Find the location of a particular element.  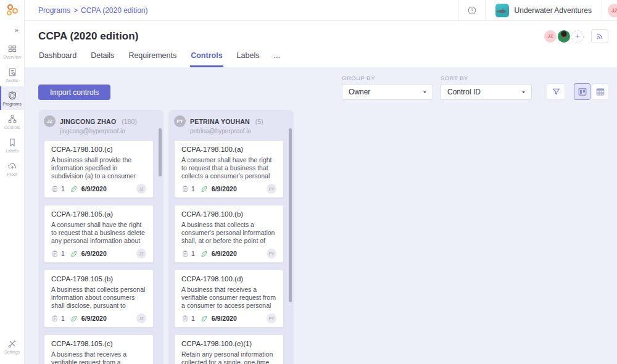

owner-control-count: (180) is located at coordinates (130, 122).